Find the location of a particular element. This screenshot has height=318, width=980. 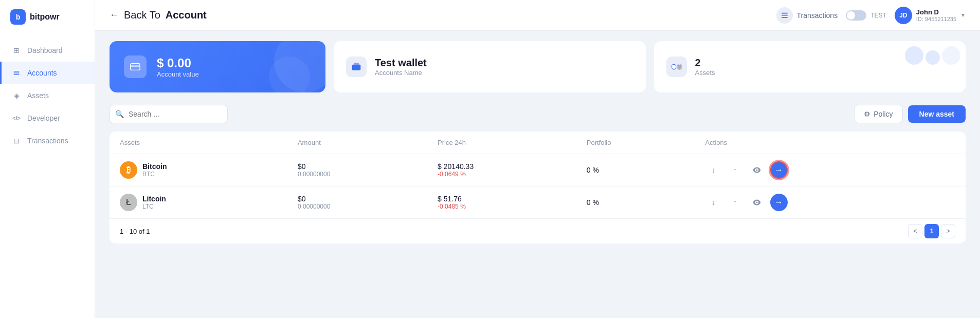

account-value-amount: $ 0.00 is located at coordinates (178, 63).